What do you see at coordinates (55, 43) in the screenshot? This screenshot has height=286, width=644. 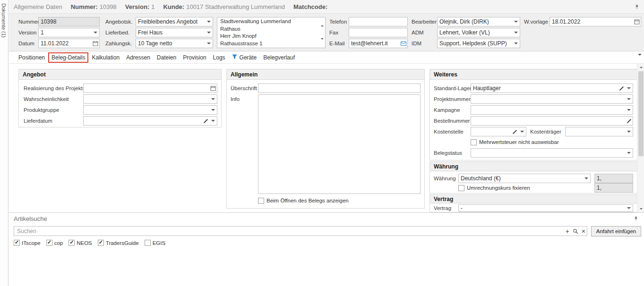 I see `datum-value: 11.01.2022` at bounding box center [55, 43].